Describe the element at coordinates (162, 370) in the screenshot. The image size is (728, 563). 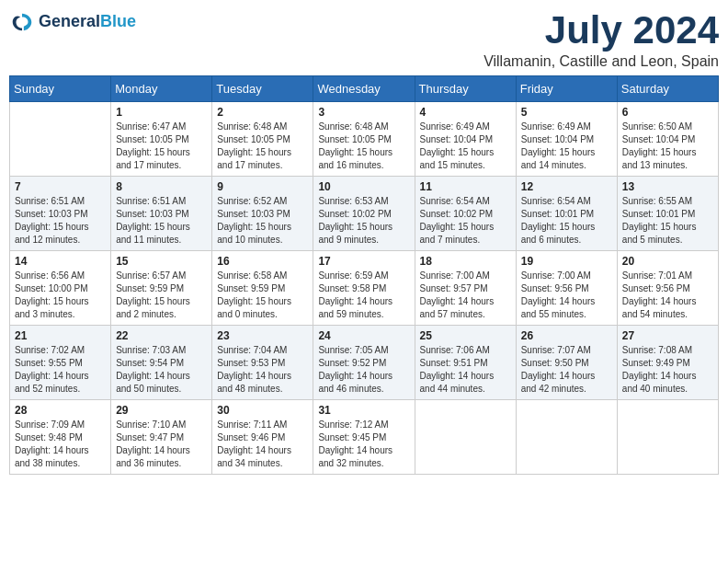
I see `day-info: Sunrise: 7:03 AMSunset: 9:54 PMDaylight:…` at that location.